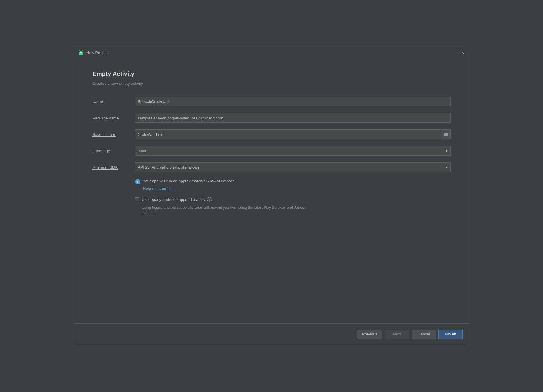 The image size is (543, 392). I want to click on browse-folder-button, so click(446, 134).